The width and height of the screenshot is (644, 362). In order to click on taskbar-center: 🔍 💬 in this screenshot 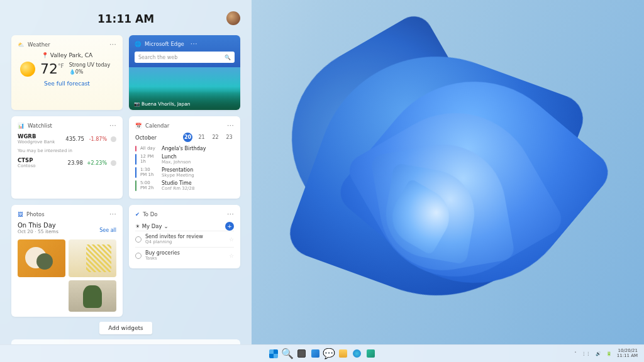, I will do `click(322, 354)`.